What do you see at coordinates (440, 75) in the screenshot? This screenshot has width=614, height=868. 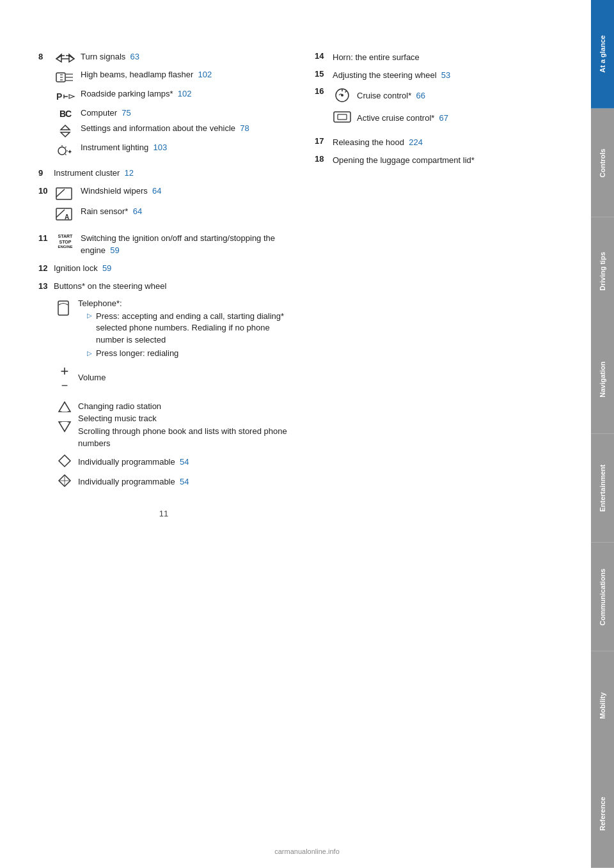 I see `section-15: 15 Adjusting the steering wheel 53` at bounding box center [440, 75].